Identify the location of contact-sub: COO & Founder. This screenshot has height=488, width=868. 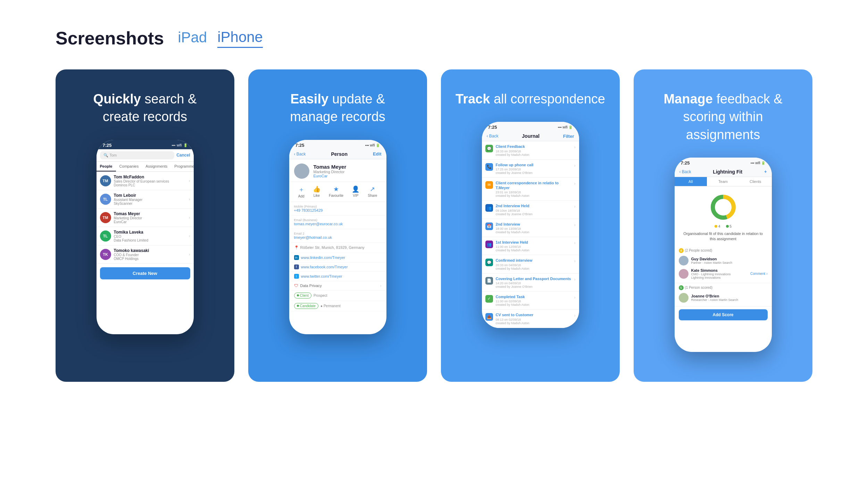
(150, 255).